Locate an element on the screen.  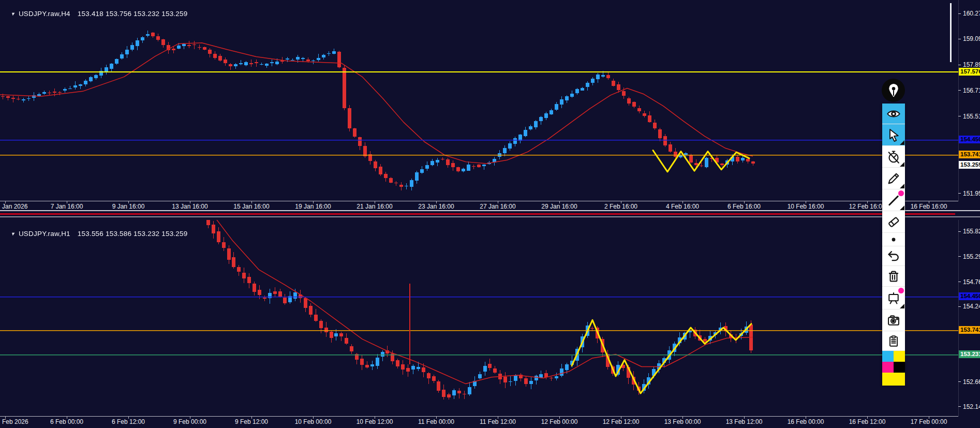
tool-camera-button is located at coordinates (894, 320).